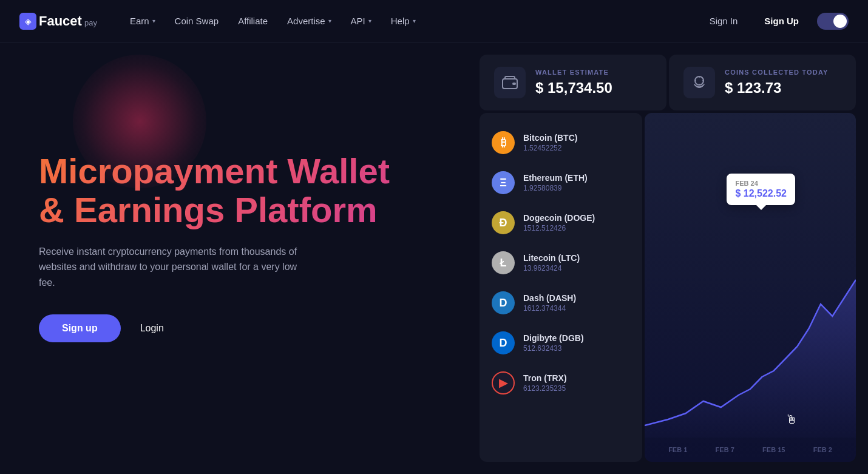  Describe the element at coordinates (197, 21) in the screenshot. I see `nav-coin-swap: Coin Swap` at that location.